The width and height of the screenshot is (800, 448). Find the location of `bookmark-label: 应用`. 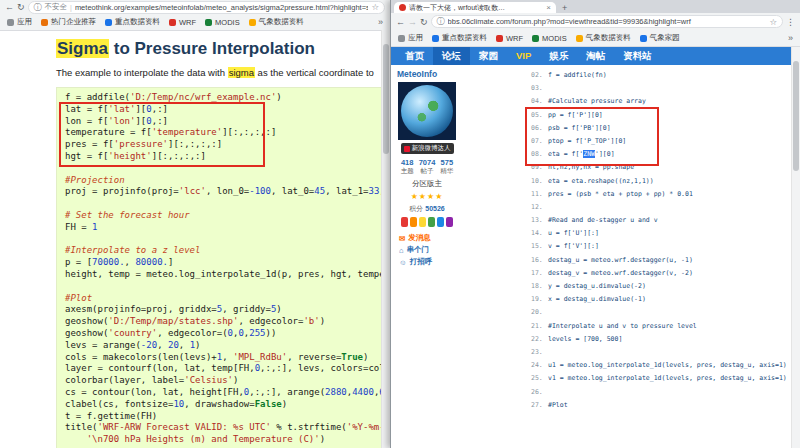

bookmark-label: 应用 is located at coordinates (24, 22).